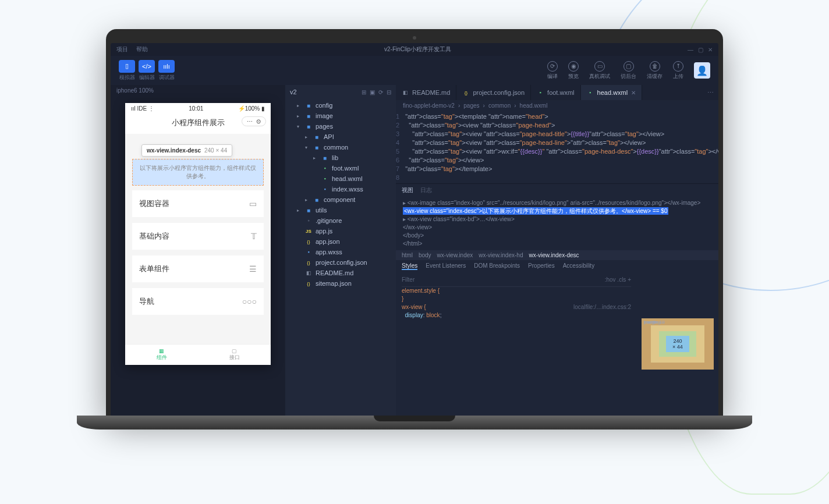 The width and height of the screenshot is (829, 504). I want to click on close-icon: ✕, so click(710, 50).